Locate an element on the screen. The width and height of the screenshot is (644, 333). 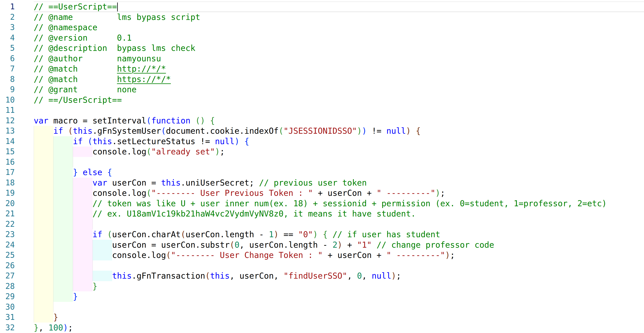
comment-token: // ==/UserScript== is located at coordinates (78, 100).